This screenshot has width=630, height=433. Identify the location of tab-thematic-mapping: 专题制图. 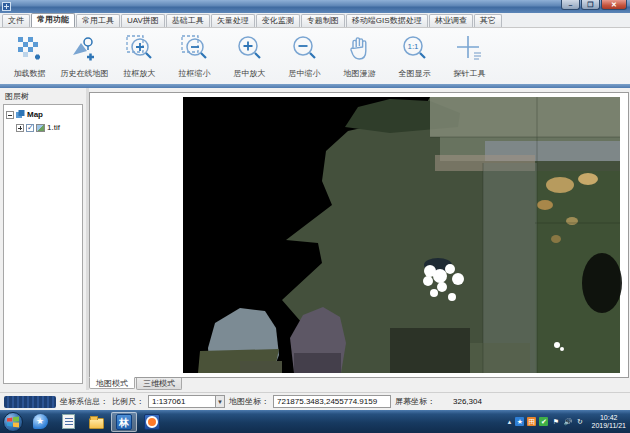
(323, 20).